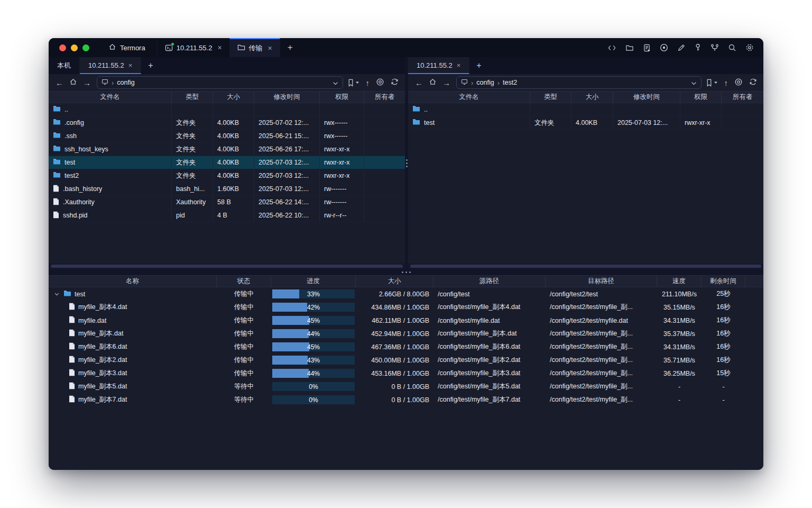  What do you see at coordinates (406, 333) in the screenshot?
I see `transfer-row: myfile_副本.dat传输中44%452.94MB / 1.00GB/con…` at bounding box center [406, 333].